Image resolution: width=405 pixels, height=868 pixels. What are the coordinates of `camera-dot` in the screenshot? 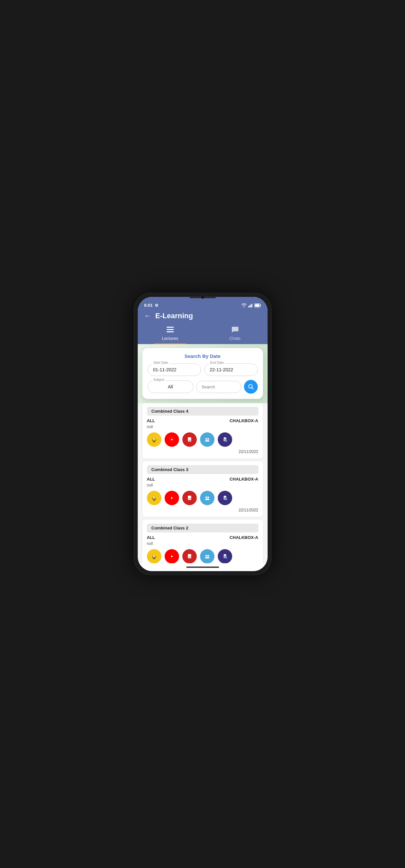 It's located at (203, 297).